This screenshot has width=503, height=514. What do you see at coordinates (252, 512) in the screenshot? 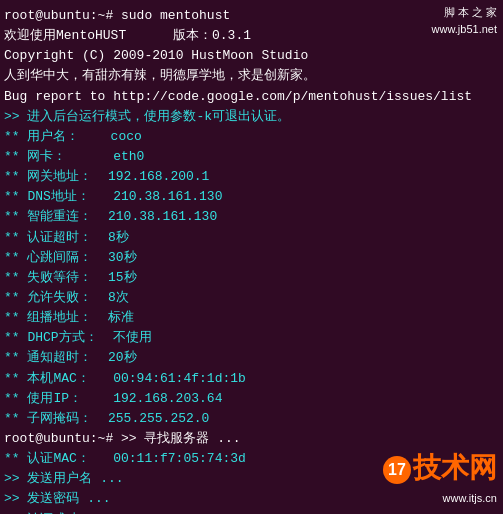
I see `terminal-line: >> 认证成功！` at bounding box center [252, 512].